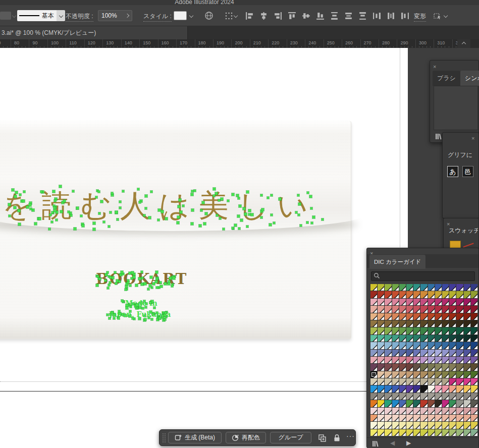 Image resolution: width=479 pixels, height=448 pixels. Describe the element at coordinates (141, 303) in the screenshot. I see `made-in-line1: Made in` at that location.